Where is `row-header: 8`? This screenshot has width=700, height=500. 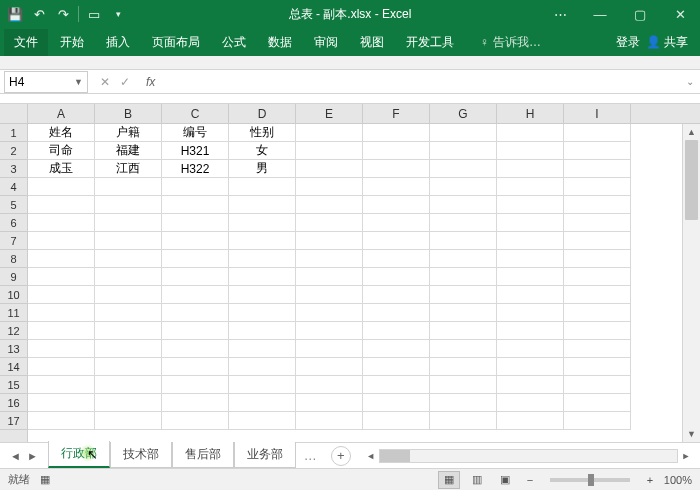 row-header: 8 is located at coordinates (14, 259).